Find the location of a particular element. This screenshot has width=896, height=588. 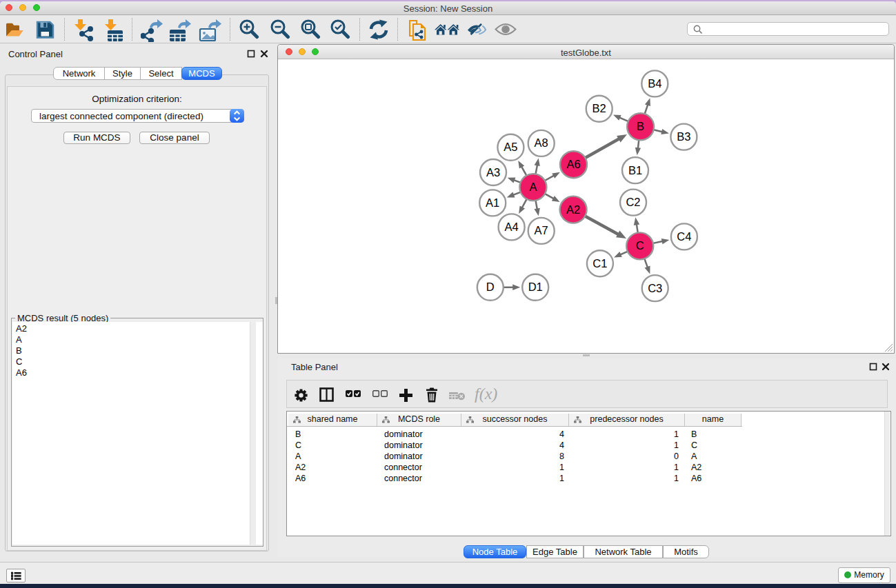

svg-text: B4 is located at coordinates (655, 83).